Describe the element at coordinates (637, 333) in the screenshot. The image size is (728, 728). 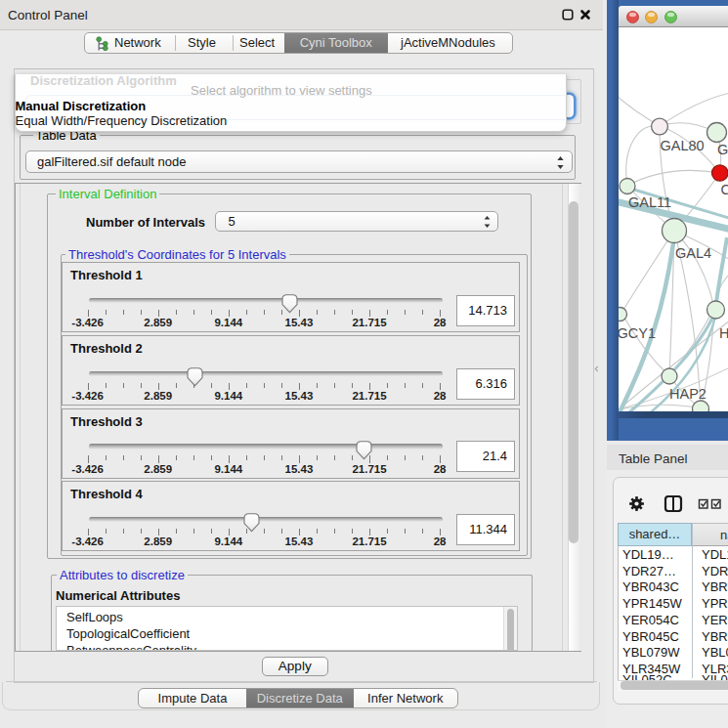
I see `svg-text: GCY1` at that location.